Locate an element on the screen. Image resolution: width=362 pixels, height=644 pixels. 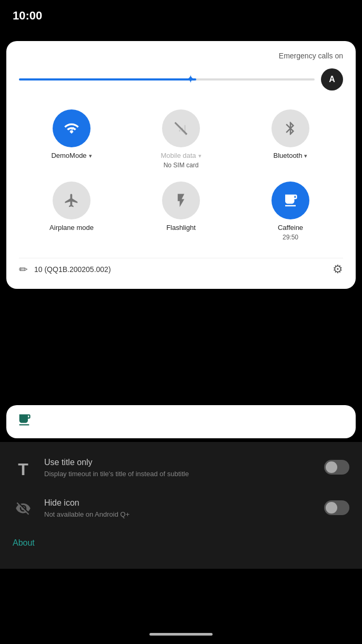
hide-icon-toggle is located at coordinates (337, 508).